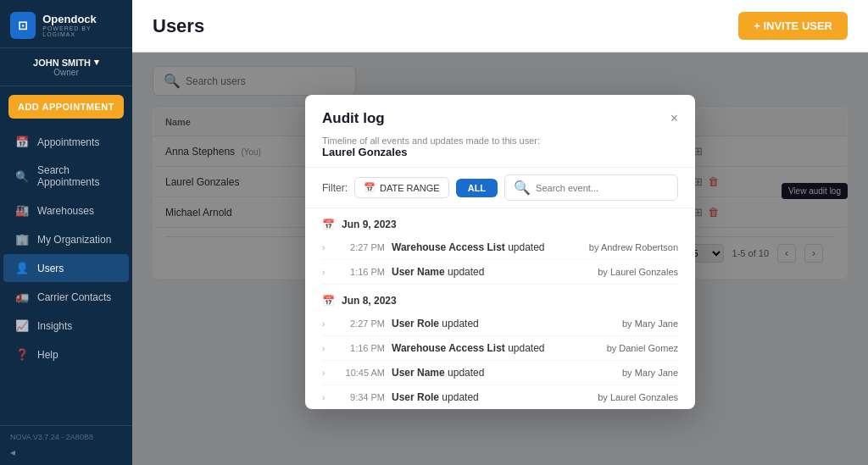 The image size is (868, 465). Describe the element at coordinates (66, 239) in the screenshot. I see `sidebar-item-my-organization: 🏢 My Organization` at that location.